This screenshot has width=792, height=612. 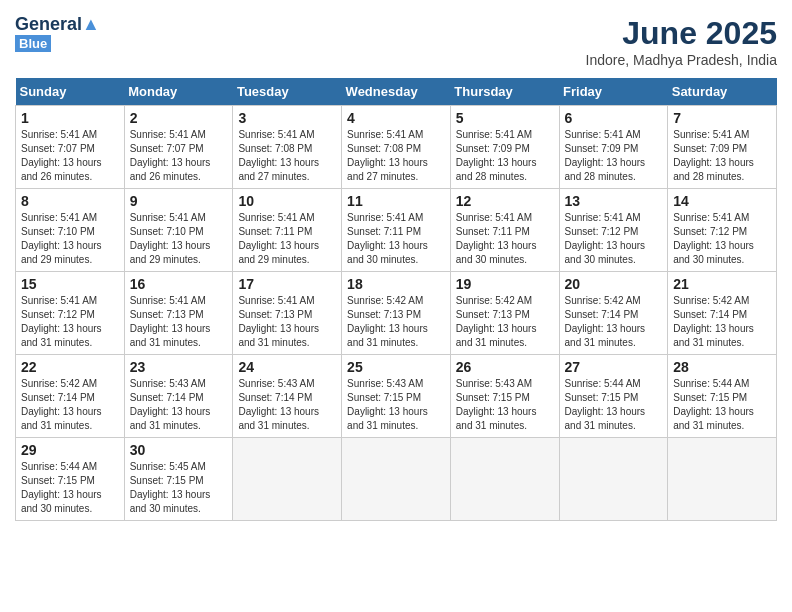 I want to click on day-number: 4, so click(x=396, y=118).